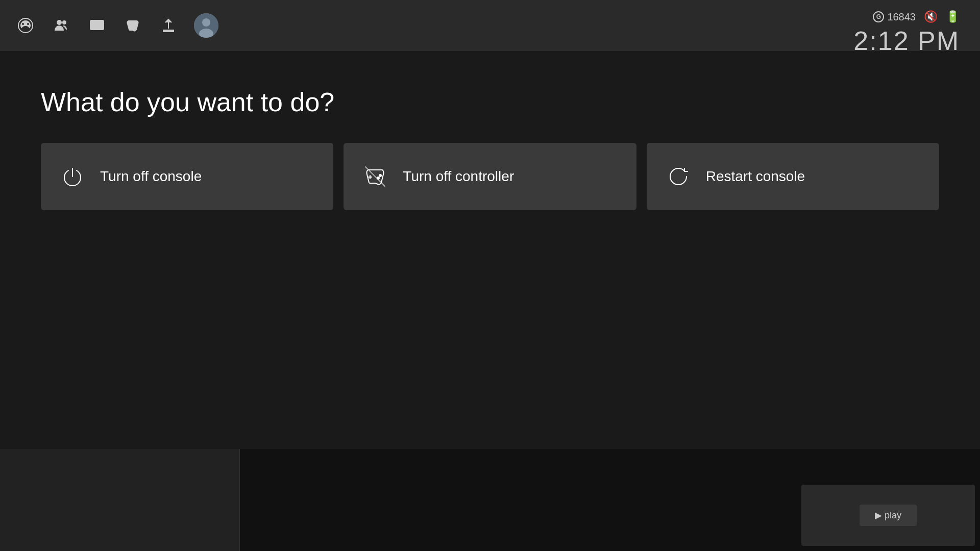  Describe the element at coordinates (458, 177) in the screenshot. I see `turn-off-controller-label: Turn off controller` at that location.